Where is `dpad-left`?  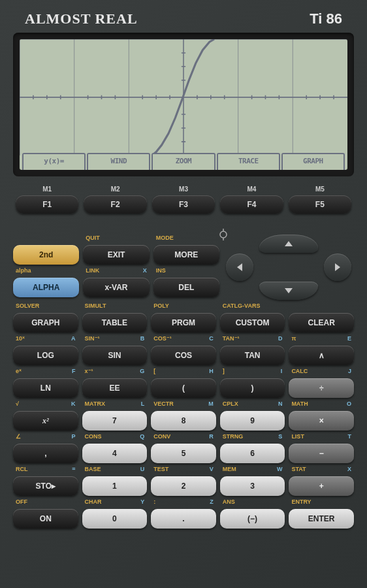
dpad-left is located at coordinates (240, 267).